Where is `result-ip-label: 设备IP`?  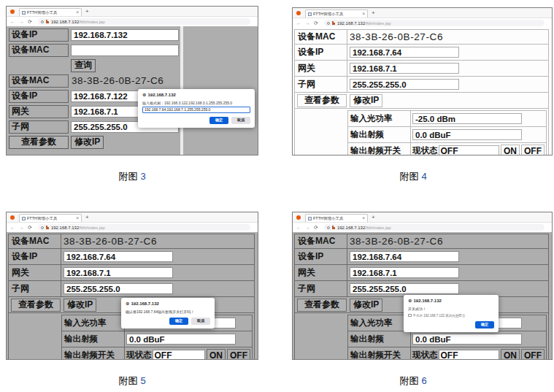 result-ip-label: 设备IP is located at coordinates (39, 96).